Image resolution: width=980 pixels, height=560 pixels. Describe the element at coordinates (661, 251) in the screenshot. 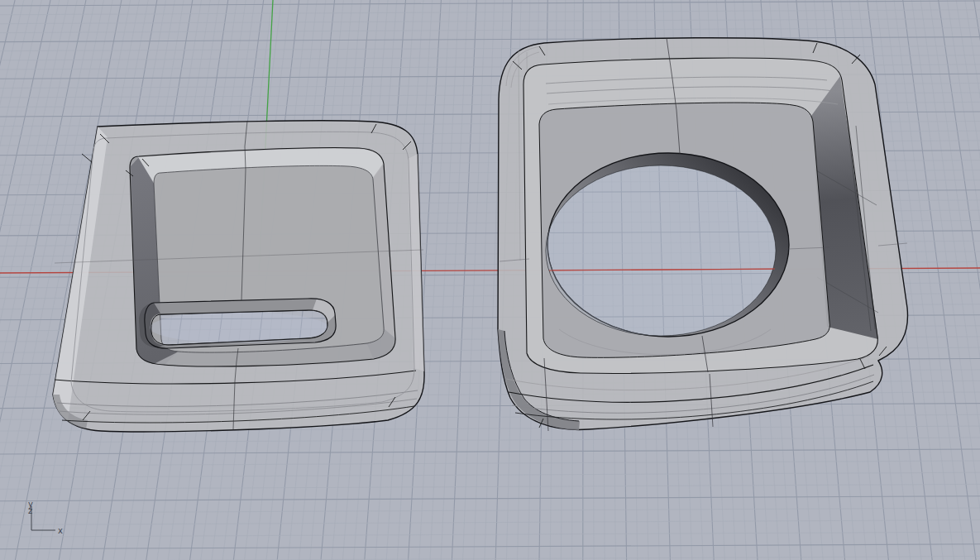

I see `case-hole-ground-tint` at that location.